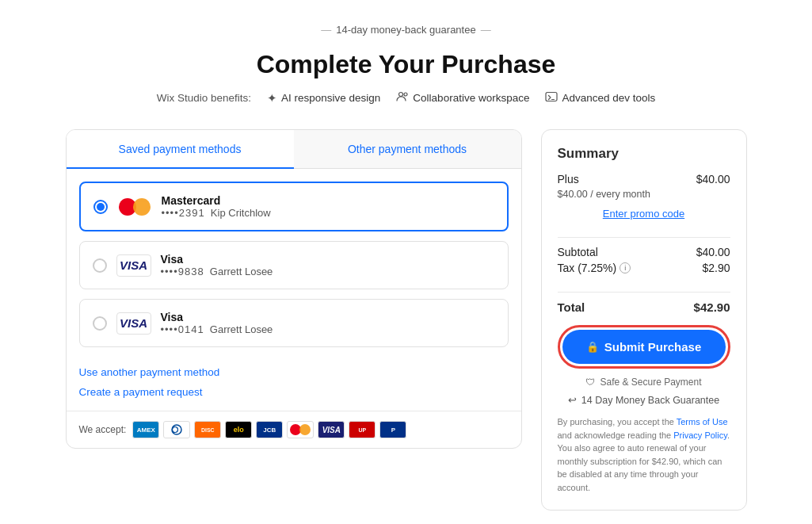 This screenshot has width=812, height=524. What do you see at coordinates (217, 330) in the screenshot?
I see `card-info-visa2: ••••0141 Garrett Losee` at bounding box center [217, 330].